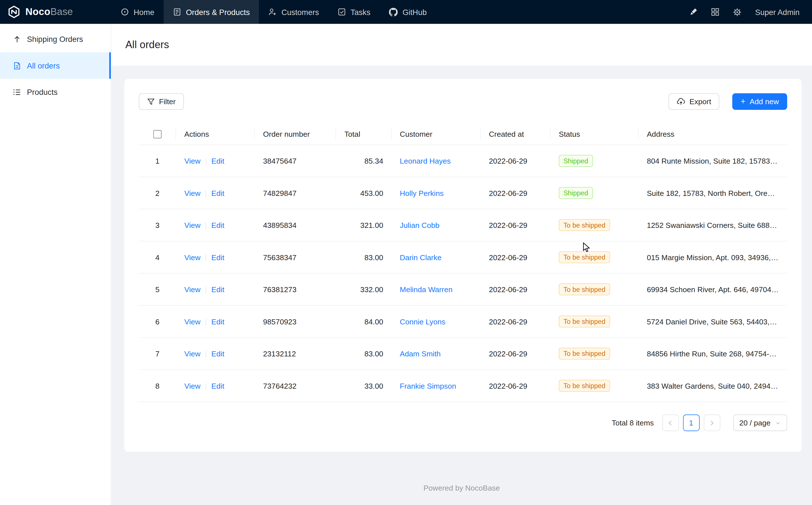 Image resolution: width=812 pixels, height=505 pixels. I want to click on address-cell: 804 Runte Mission, Suite 182, 15783, Nor…, so click(713, 161).